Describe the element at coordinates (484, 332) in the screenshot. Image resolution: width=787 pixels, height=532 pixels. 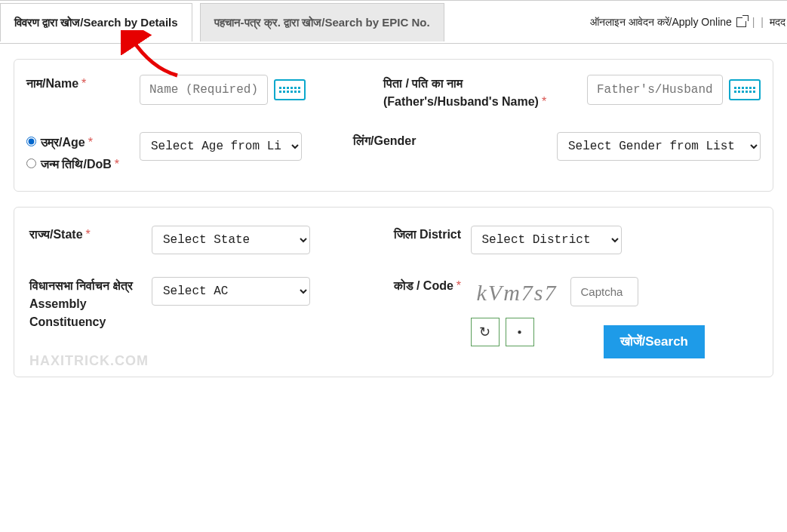
I see `refresh-icon: ↻` at that location.